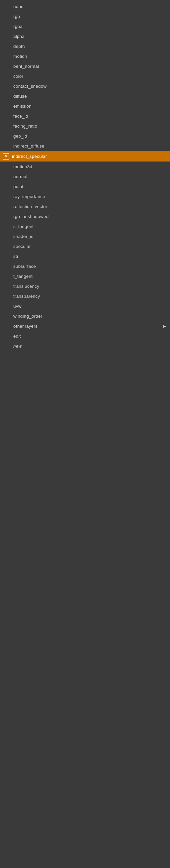 This screenshot has height=868, width=170. What do you see at coordinates (26, 66) in the screenshot?
I see `menu-item-label: bent_normal` at bounding box center [26, 66].